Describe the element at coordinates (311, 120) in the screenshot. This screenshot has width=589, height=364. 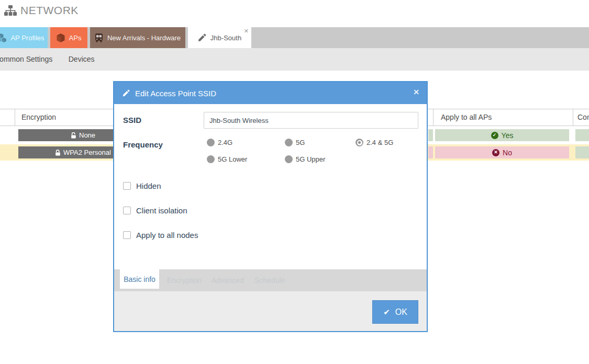
I see `ssid-input` at that location.